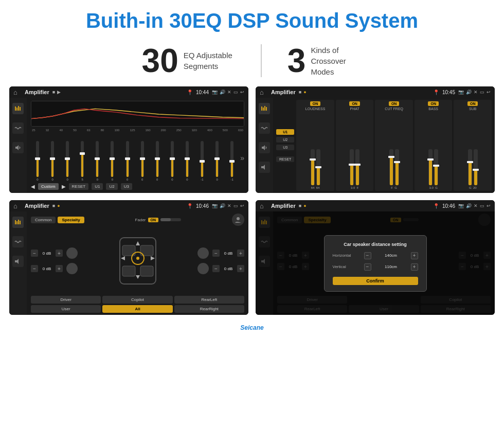  Describe the element at coordinates (138, 263) in the screenshot. I see `speaker-3-content: Common Specialty Fader ON` at that location.